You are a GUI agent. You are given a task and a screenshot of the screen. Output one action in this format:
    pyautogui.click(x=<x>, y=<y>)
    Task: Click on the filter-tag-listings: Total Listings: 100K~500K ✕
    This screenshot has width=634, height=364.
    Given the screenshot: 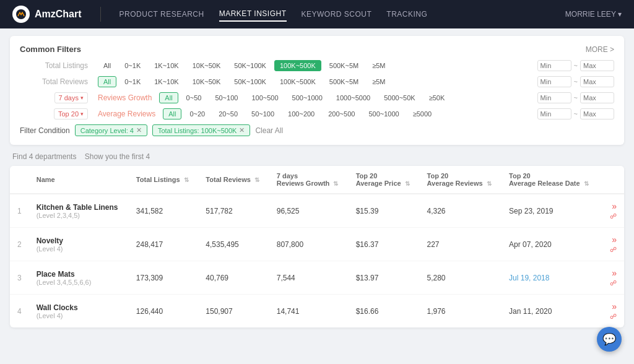 What is the action you would take?
    pyautogui.click(x=202, y=130)
    